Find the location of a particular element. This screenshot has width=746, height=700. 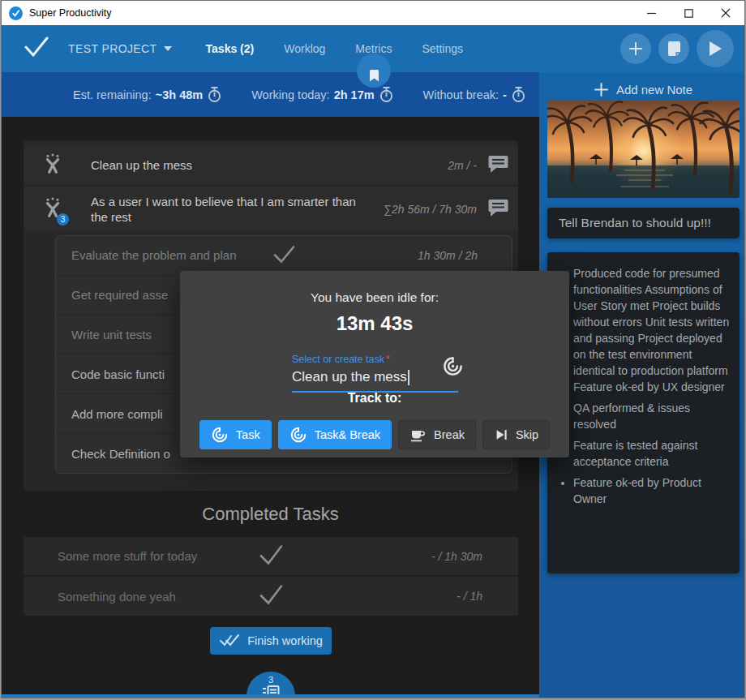

checklist: Produced code for presumed functionaliti… is located at coordinates (642, 386).